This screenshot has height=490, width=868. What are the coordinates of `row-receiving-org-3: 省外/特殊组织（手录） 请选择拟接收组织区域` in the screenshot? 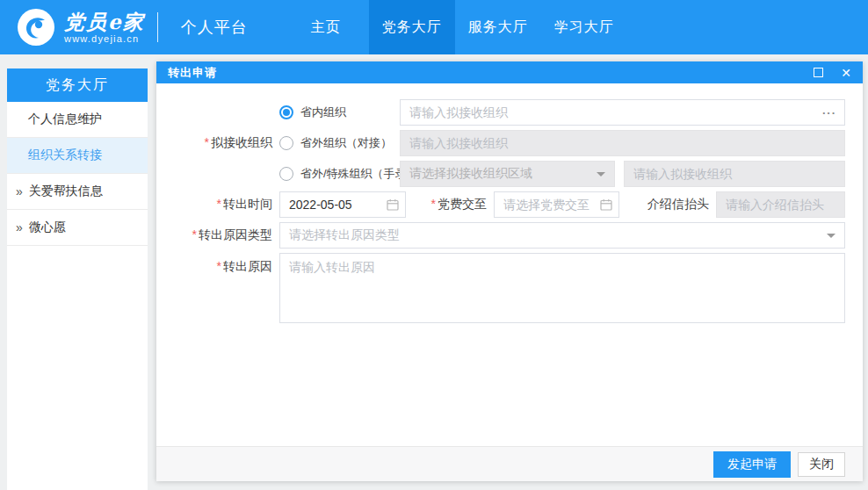 It's located at (510, 174).